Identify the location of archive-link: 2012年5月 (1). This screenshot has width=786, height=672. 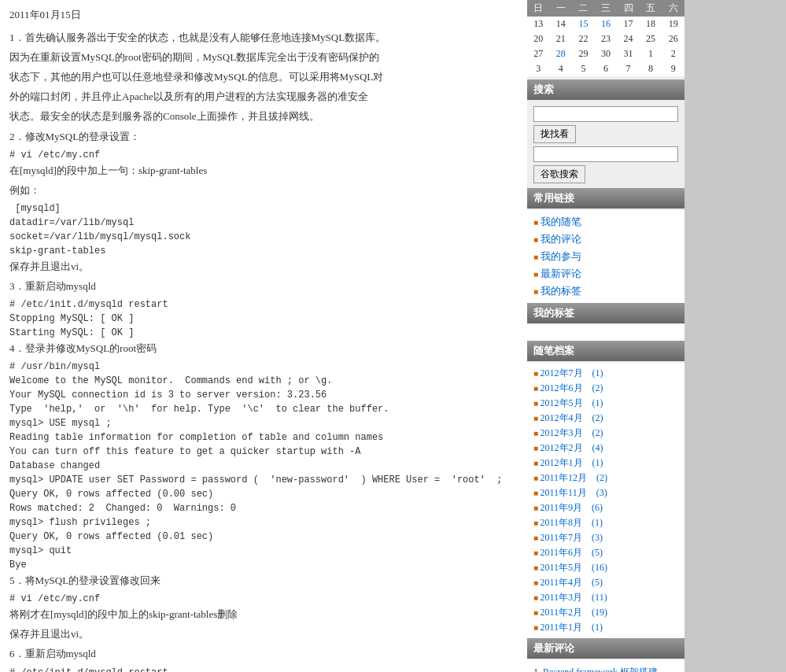
(572, 403).